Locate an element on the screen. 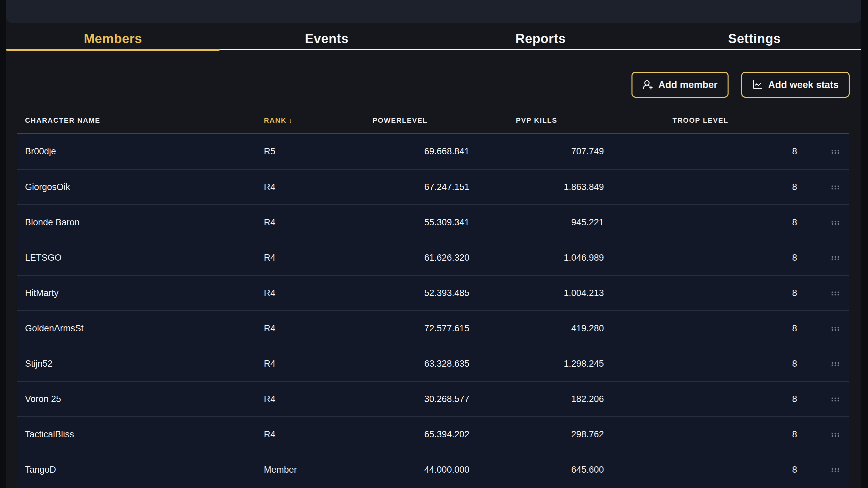  toolbar: Add member Add week stats is located at coordinates (434, 85).